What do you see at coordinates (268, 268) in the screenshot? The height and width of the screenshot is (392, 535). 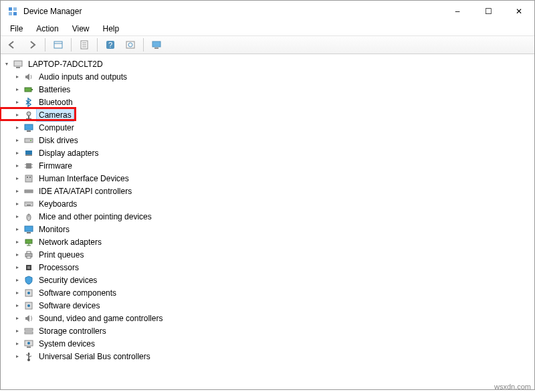 I see `tree-node: ▸Processors` at bounding box center [268, 268].